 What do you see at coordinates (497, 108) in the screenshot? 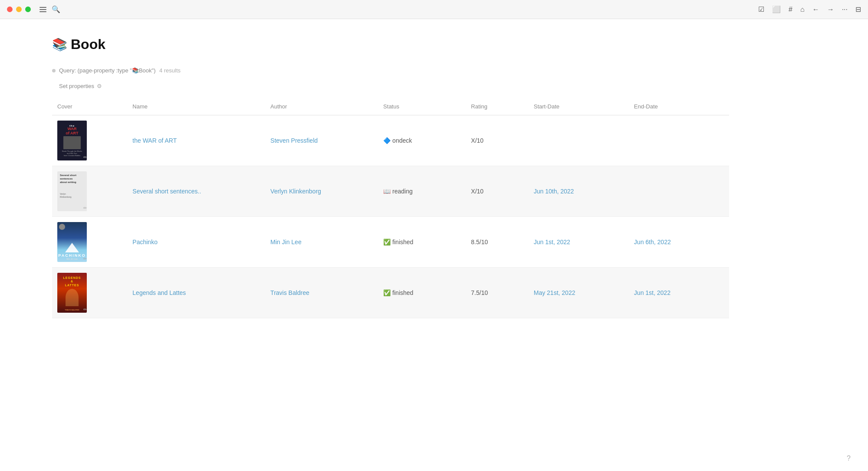
I see `col-header-rating: Rating` at bounding box center [497, 108].